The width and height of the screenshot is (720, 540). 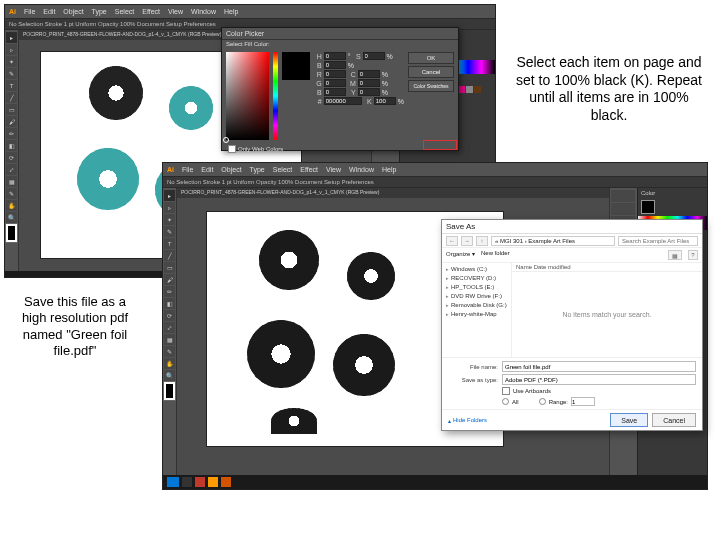 I want to click on eyedropper-tool: ✎, so click(x=12, y=194).